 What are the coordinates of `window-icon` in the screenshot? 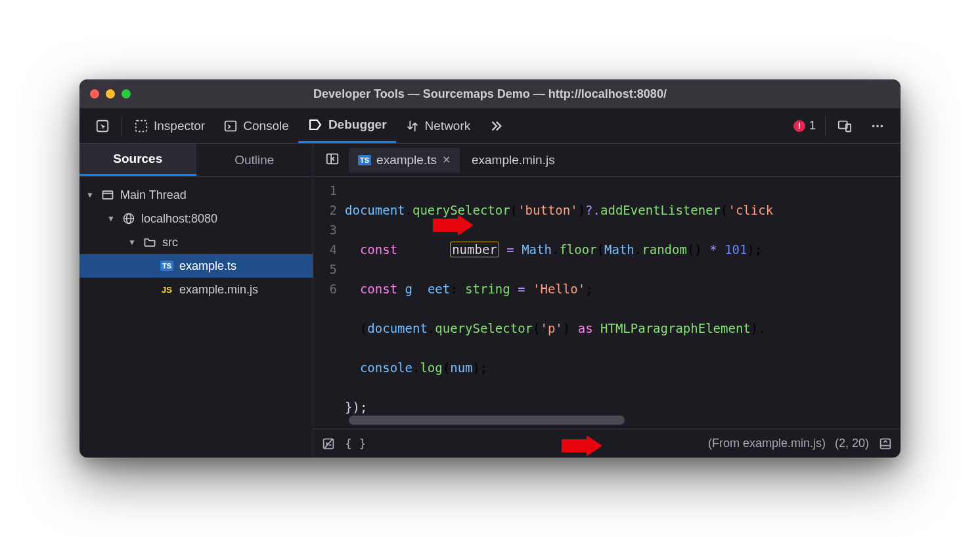 It's located at (108, 195).